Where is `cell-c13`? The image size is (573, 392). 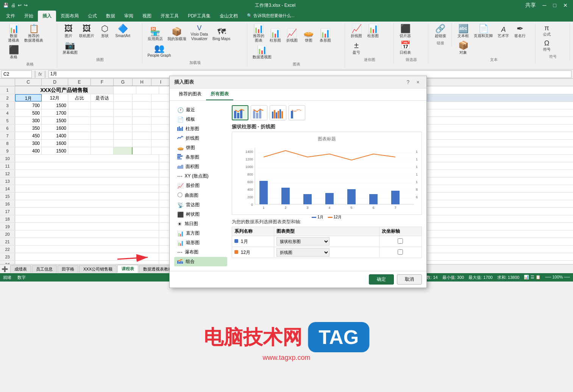
cell-c13 is located at coordinates (87, 181).